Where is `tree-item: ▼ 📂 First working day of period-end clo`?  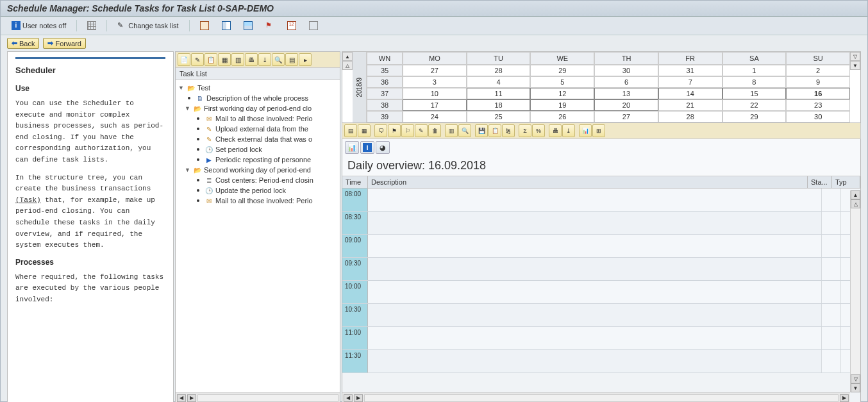 tree-item: ▼ 📂 First working day of period-end clo is located at coordinates (258, 108).